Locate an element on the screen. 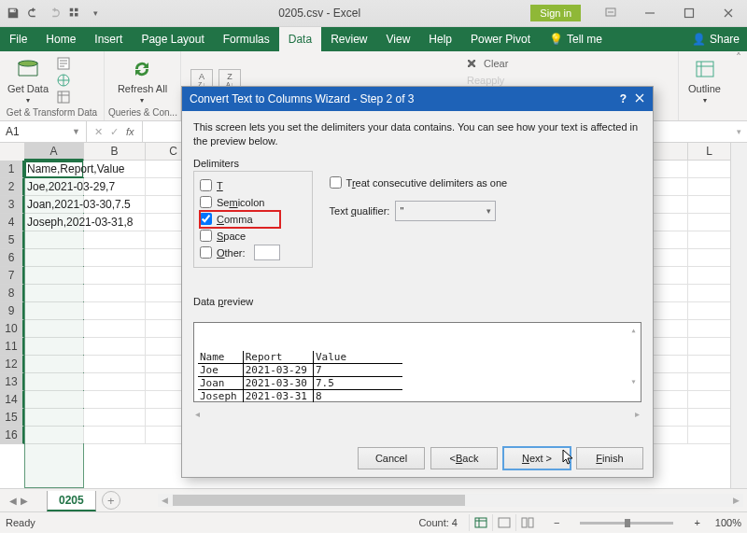 The image size is (747, 560). tab-nav-next-icon: ▶ is located at coordinates (24, 500).